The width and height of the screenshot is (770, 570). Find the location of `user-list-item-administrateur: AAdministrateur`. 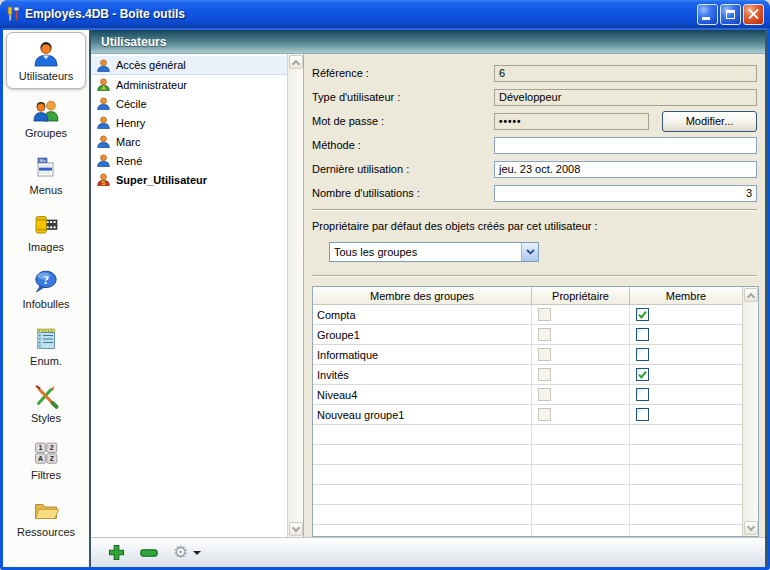

user-list-item-administrateur: AAdministrateur is located at coordinates (189, 84).